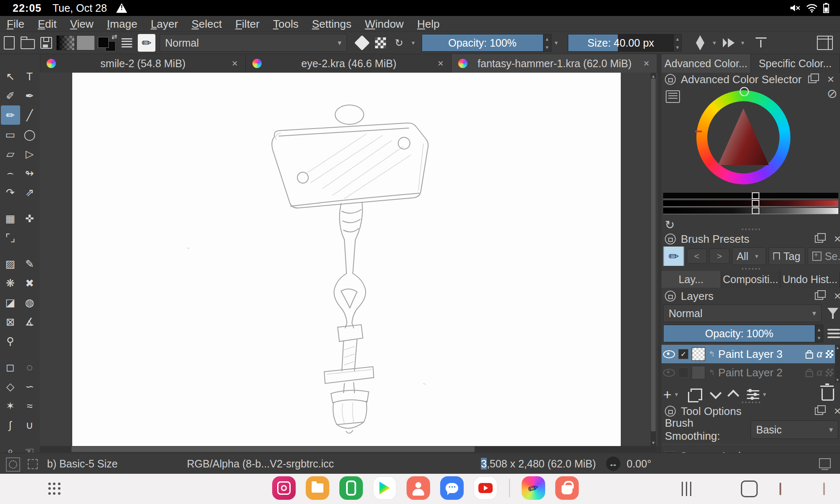 Image resolution: width=840 pixels, height=504 pixels. I want to click on trim-button, so click(761, 43).